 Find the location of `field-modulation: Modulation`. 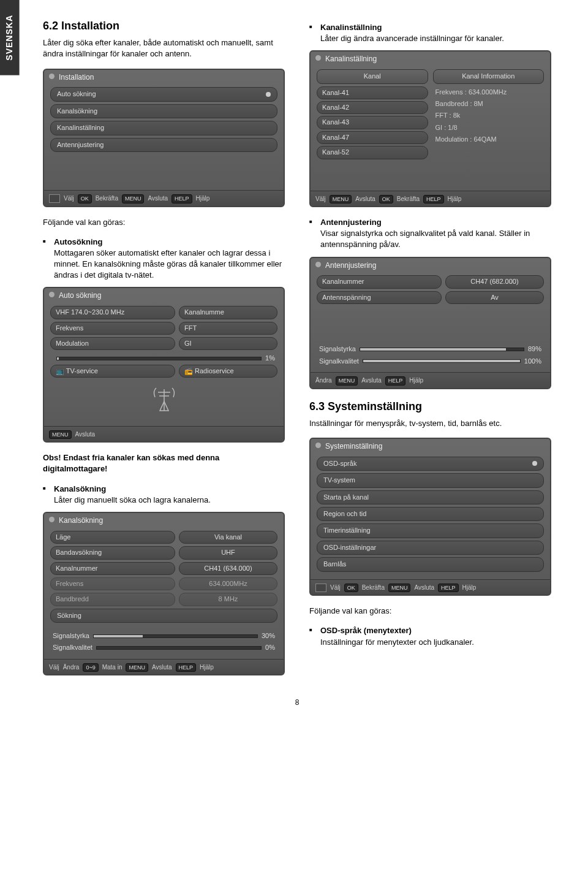

field-modulation: Modulation is located at coordinates (113, 343).